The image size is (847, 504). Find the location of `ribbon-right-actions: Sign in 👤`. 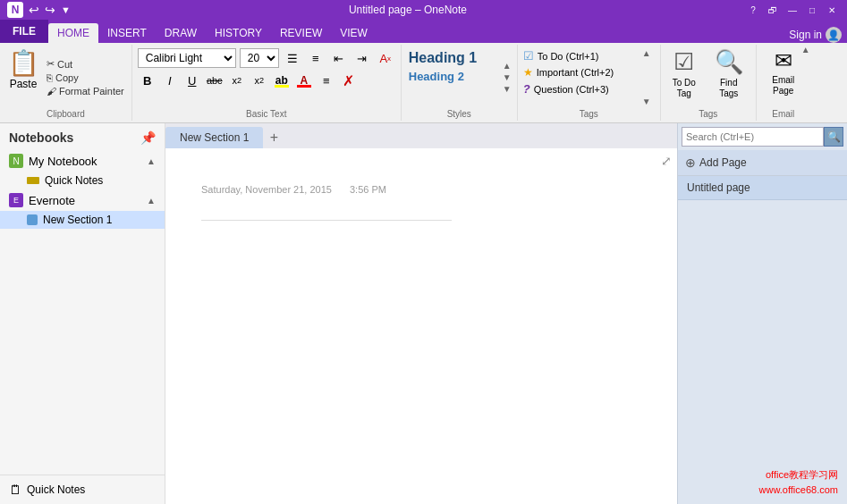

ribbon-right-actions: Sign in 👤 is located at coordinates (817, 35).